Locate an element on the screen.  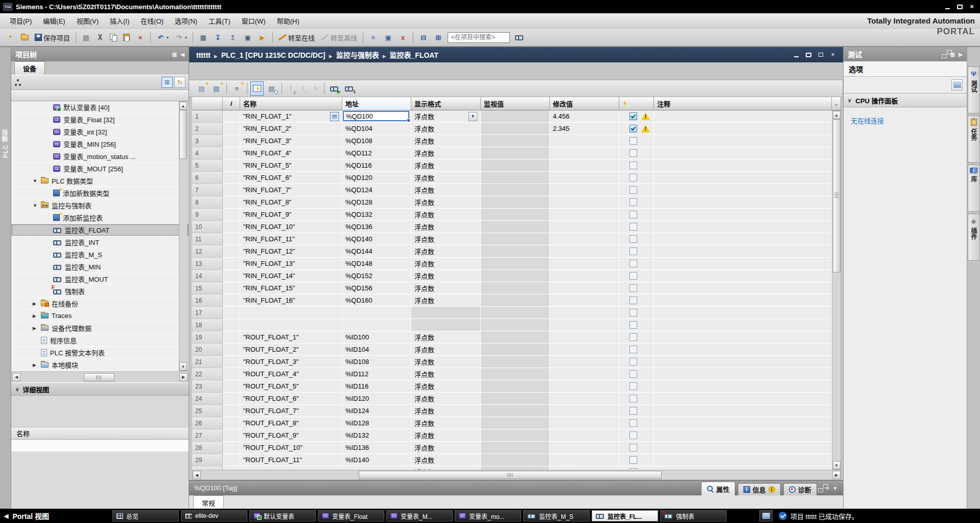
tree-hscroll-thumb is located at coordinates (99, 377).